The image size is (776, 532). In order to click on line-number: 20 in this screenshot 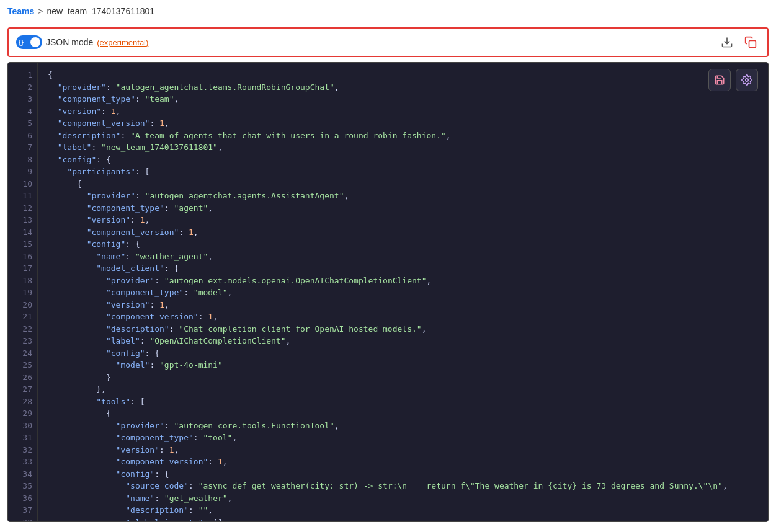, I will do `click(22, 305)`.